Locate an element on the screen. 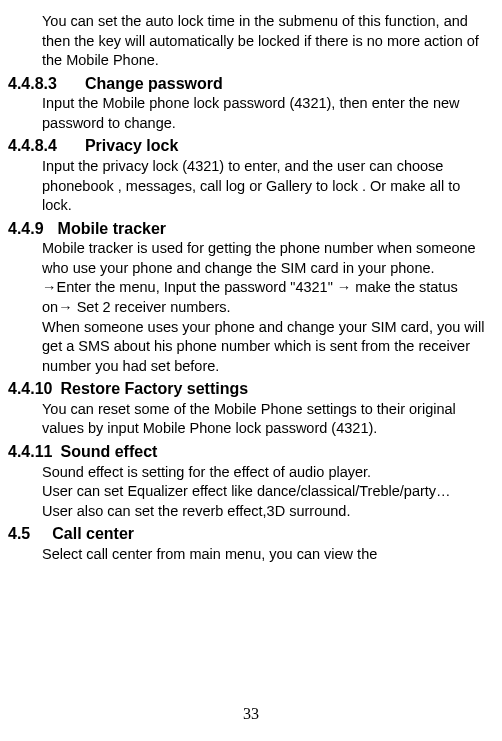 Image resolution: width=502 pixels, height=741 pixels. privacy-lock-body: Input the privacy lock (4321) to enter, … is located at coordinates (267, 186).